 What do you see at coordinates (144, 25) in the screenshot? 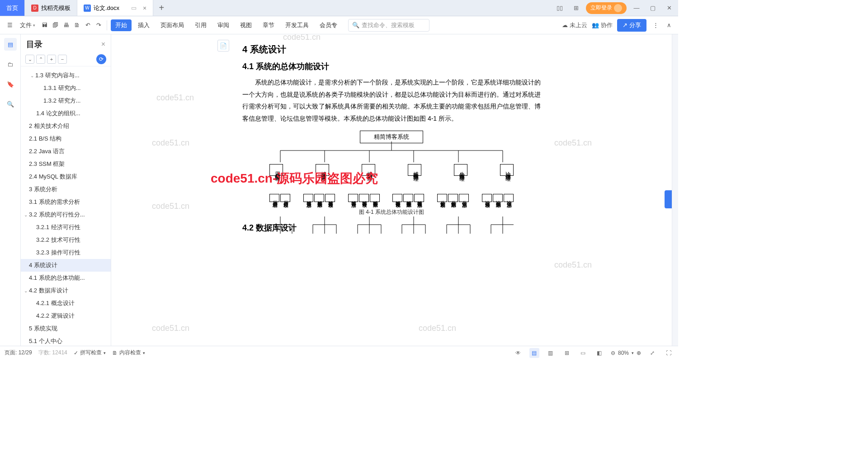
I see `ribbon-insert: 插入` at bounding box center [144, 25].